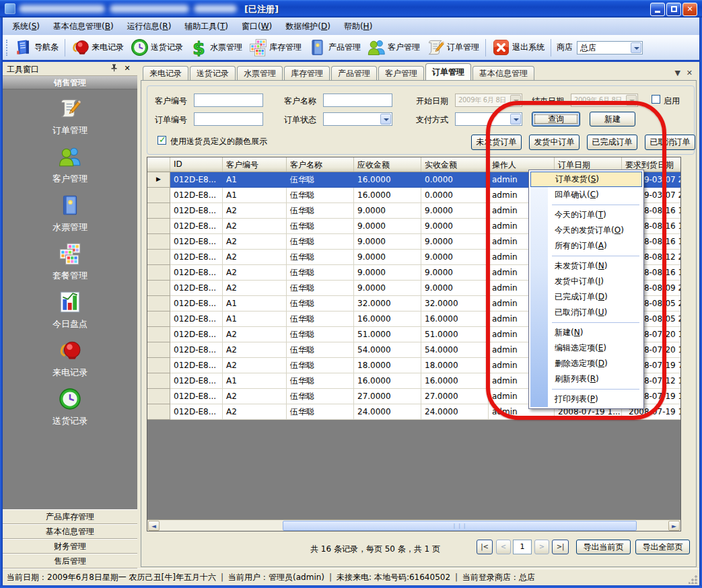 This screenshot has height=588, width=702. I want to click on row-selector-header, so click(159, 164).